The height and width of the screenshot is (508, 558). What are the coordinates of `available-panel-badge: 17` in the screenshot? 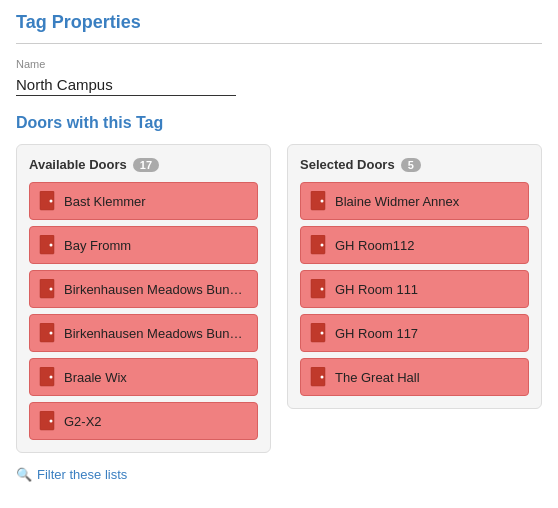 It's located at (146, 165).